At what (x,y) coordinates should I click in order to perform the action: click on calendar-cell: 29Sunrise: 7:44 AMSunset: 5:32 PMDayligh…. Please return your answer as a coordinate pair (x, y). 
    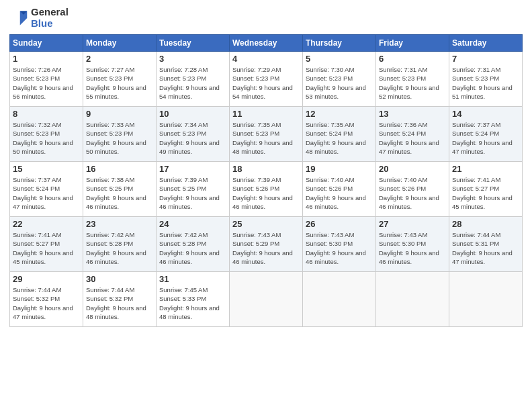
    Looking at the image, I should click on (47, 300).